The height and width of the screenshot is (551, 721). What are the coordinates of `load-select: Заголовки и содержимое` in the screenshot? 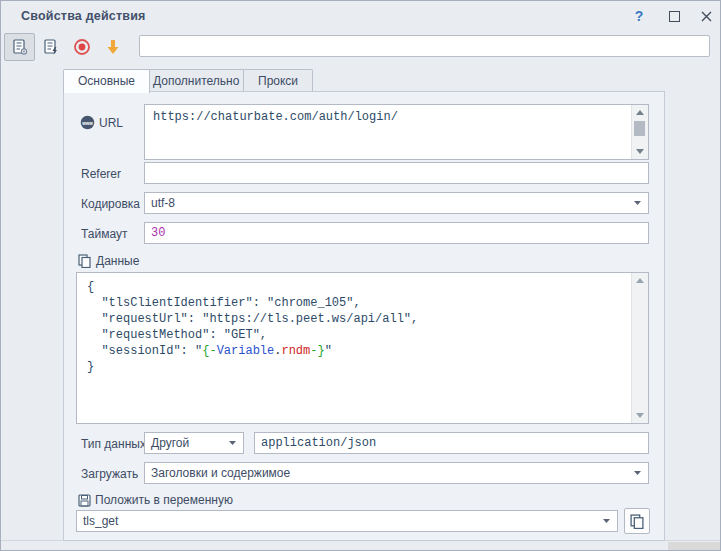 It's located at (396, 473).